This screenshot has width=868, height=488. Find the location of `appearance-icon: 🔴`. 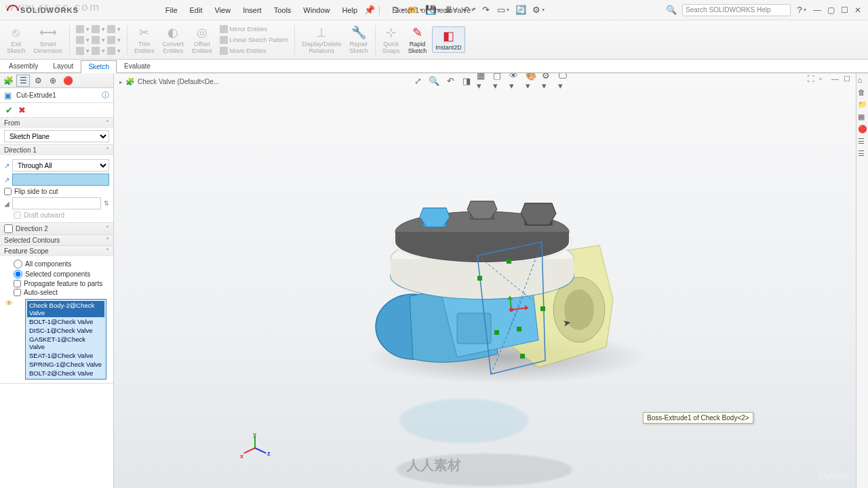

appearance-icon: 🔴 is located at coordinates (68, 81).